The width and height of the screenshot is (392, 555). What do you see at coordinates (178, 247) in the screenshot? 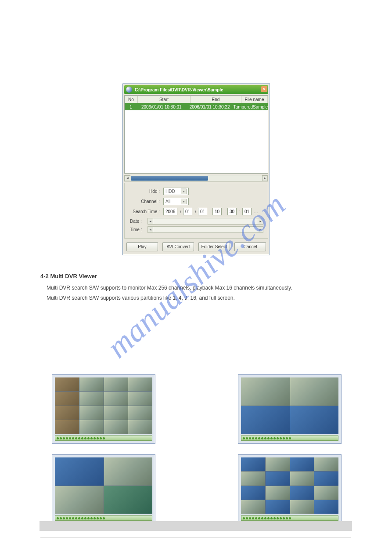
I see `avi-convert-button: AVI Convert` at bounding box center [178, 247].